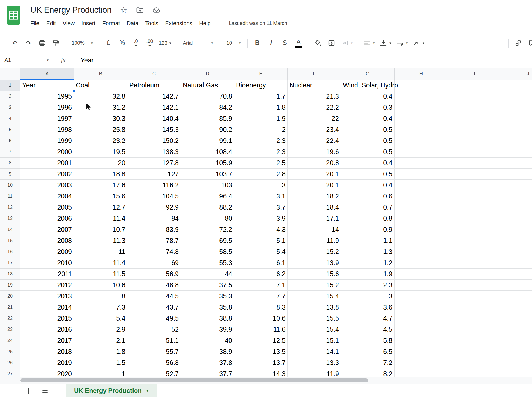  I want to click on cell-E15: 5.1, so click(261, 241).